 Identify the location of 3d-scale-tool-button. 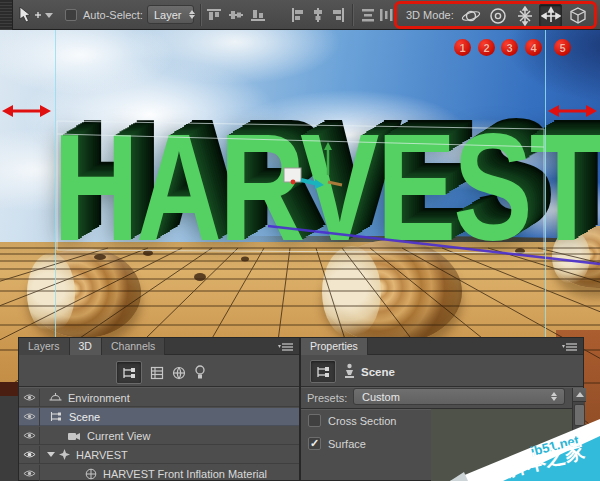
(578, 16).